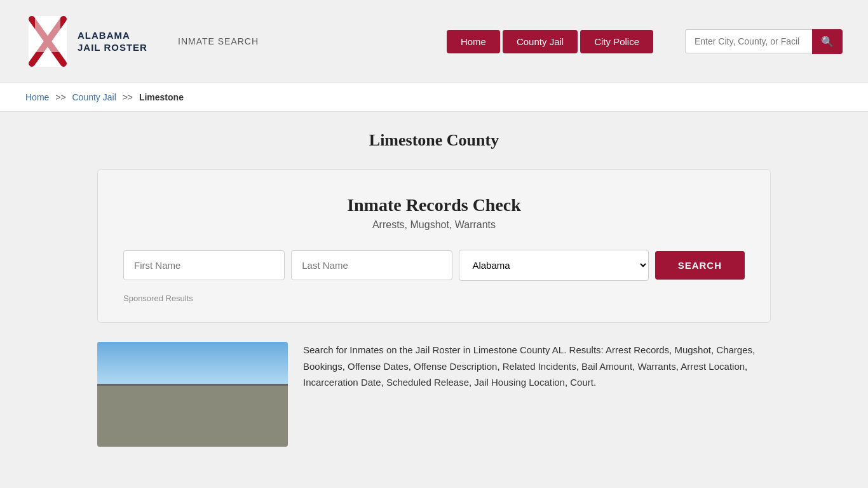 The image size is (868, 488). Describe the element at coordinates (434, 205) in the screenshot. I see `records-check-title: Inmate Records Check` at that location.